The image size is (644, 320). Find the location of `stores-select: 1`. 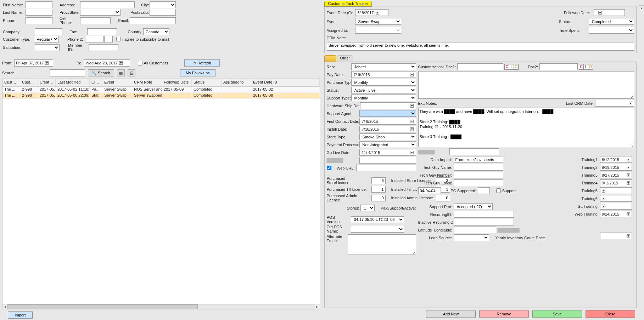

stores-select: 1 is located at coordinates (367, 208).